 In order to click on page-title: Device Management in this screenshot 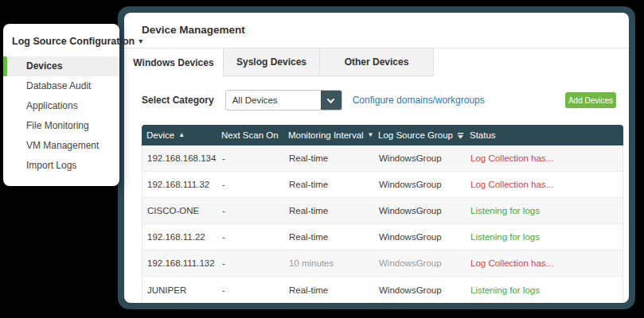, I will do `click(193, 30)`.